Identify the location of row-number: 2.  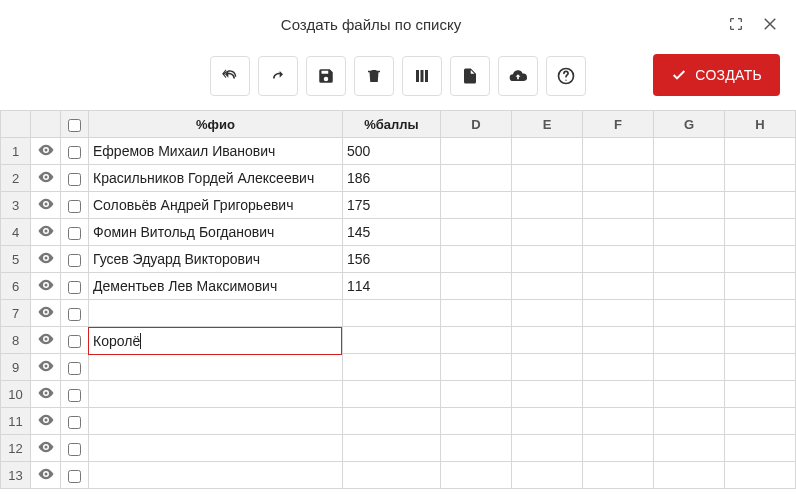
(16, 178).